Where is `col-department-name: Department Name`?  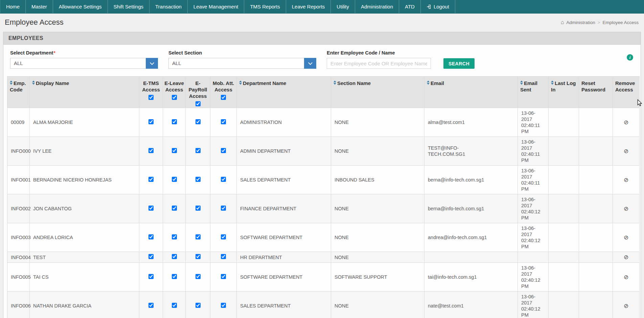
col-department-name: Department Name is located at coordinates (284, 92).